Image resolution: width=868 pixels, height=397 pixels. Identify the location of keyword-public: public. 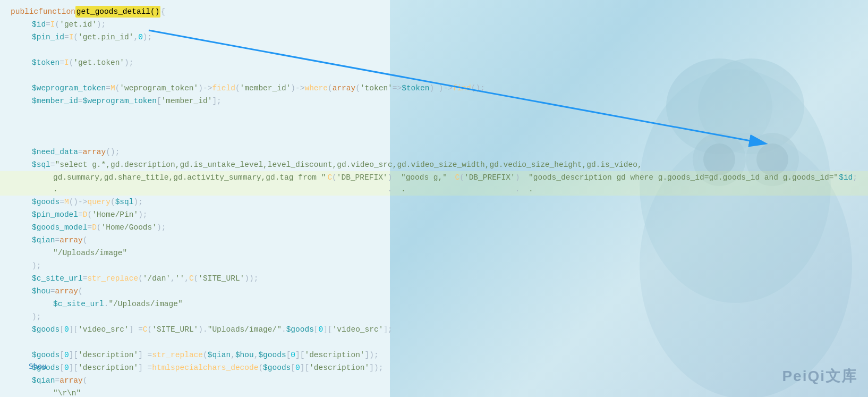
(24, 12).